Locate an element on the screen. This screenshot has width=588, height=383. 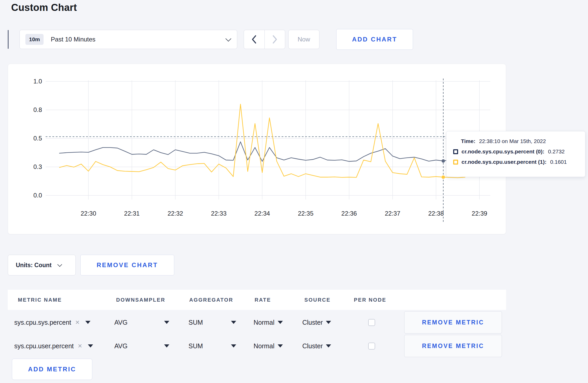
svg-text: 22:37 is located at coordinates (393, 214).